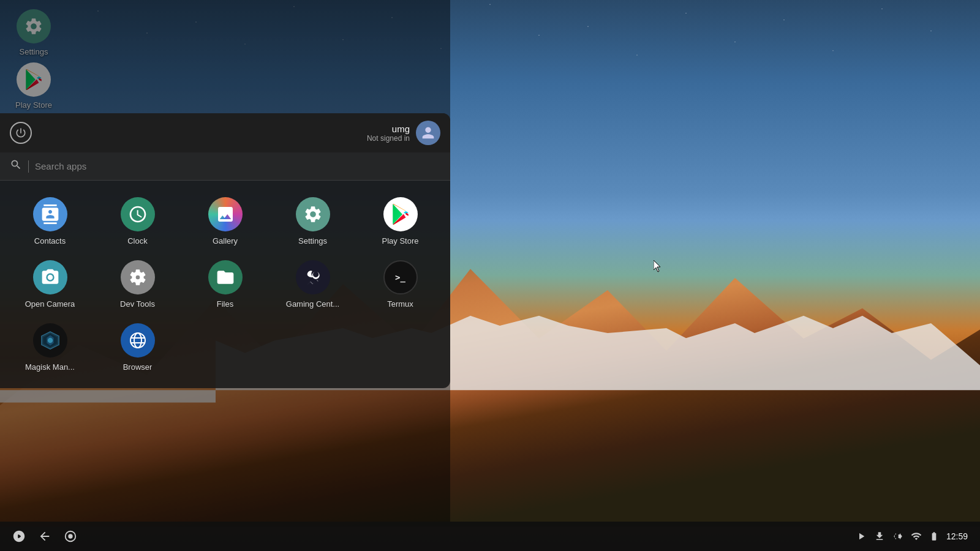 The image size is (980, 551). I want to click on taskbar-phone-icon, so click(934, 536).